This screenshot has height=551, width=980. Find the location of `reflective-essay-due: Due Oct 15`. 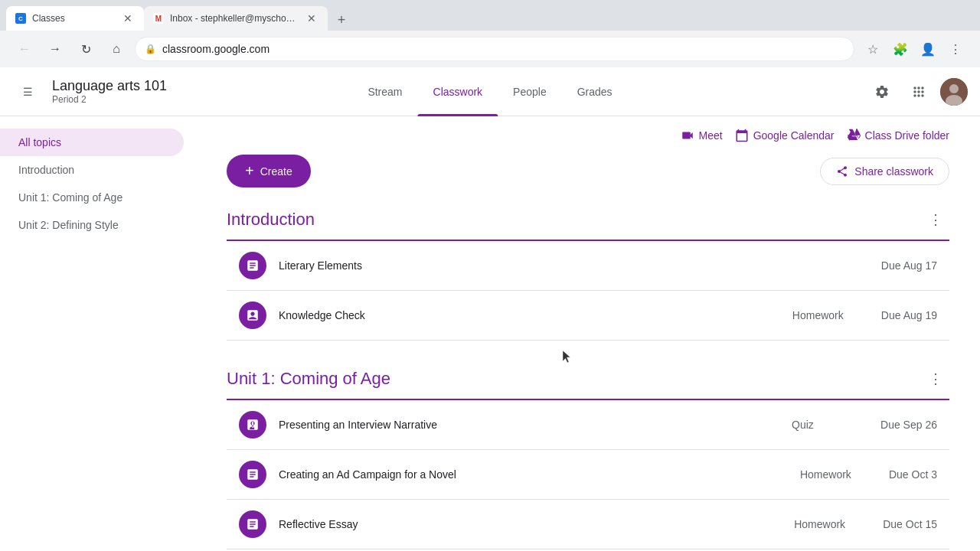

reflective-essay-due: Due Oct 15 is located at coordinates (910, 524).